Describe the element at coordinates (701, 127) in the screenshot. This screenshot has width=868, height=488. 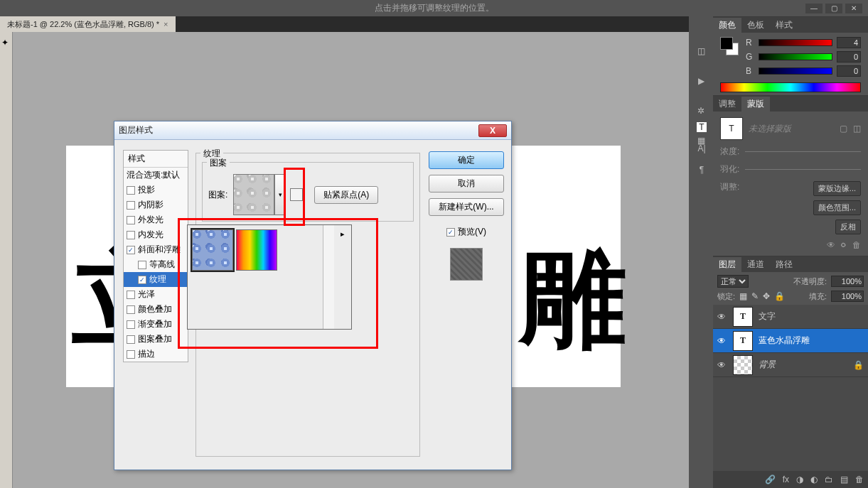
I see `character-panel-icon: T` at that location.